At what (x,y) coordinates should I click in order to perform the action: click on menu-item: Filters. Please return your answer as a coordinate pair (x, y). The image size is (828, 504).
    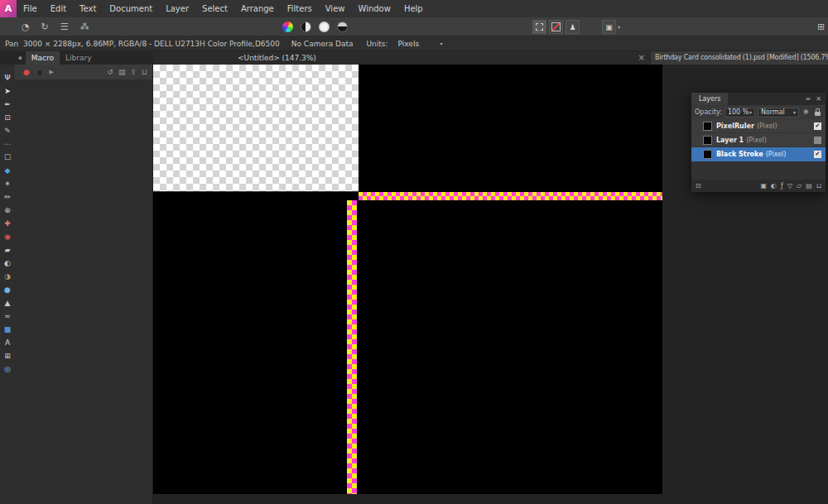
    Looking at the image, I should click on (300, 8).